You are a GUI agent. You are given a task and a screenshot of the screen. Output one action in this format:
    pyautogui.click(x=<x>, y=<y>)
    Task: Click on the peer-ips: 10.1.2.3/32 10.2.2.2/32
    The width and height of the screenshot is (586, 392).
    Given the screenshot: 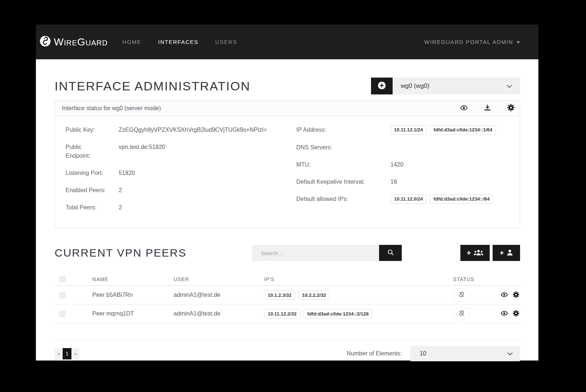 What is the action you would take?
    pyautogui.click(x=359, y=295)
    